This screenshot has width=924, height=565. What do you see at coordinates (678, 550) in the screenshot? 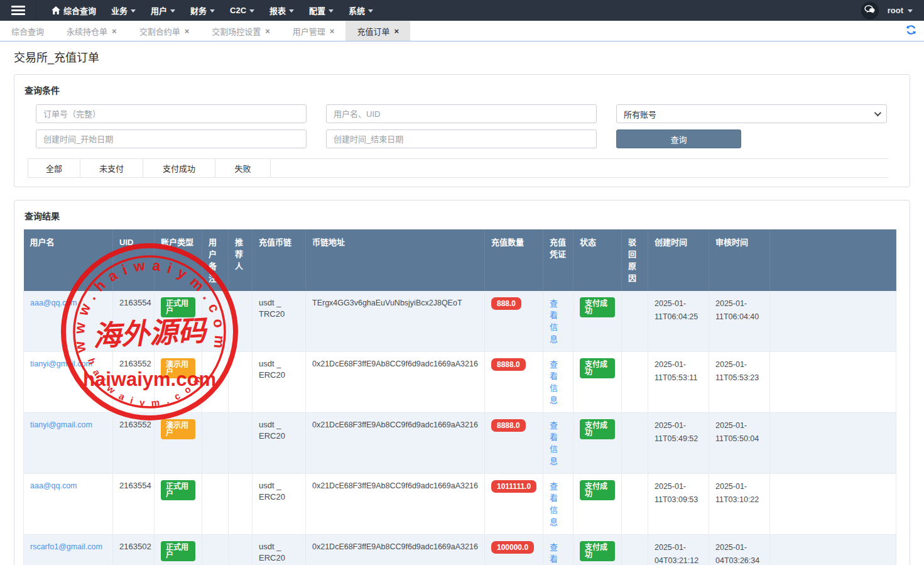
I see `created-time-cell: 2025-01-04T03:21:12` at bounding box center [678, 550].